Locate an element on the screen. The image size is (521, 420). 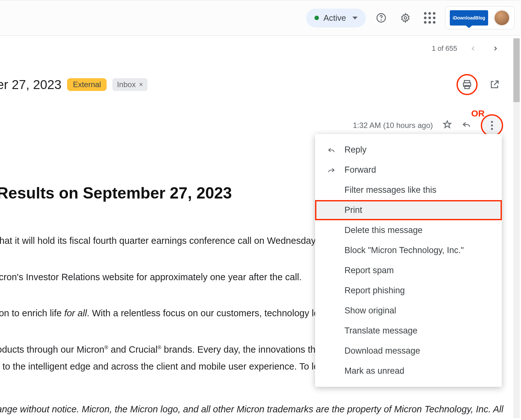
status-pill: Active is located at coordinates (336, 18).